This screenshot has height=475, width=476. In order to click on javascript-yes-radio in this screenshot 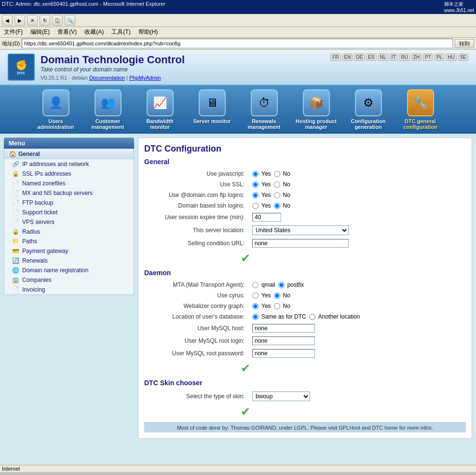, I will do `click(256, 174)`.